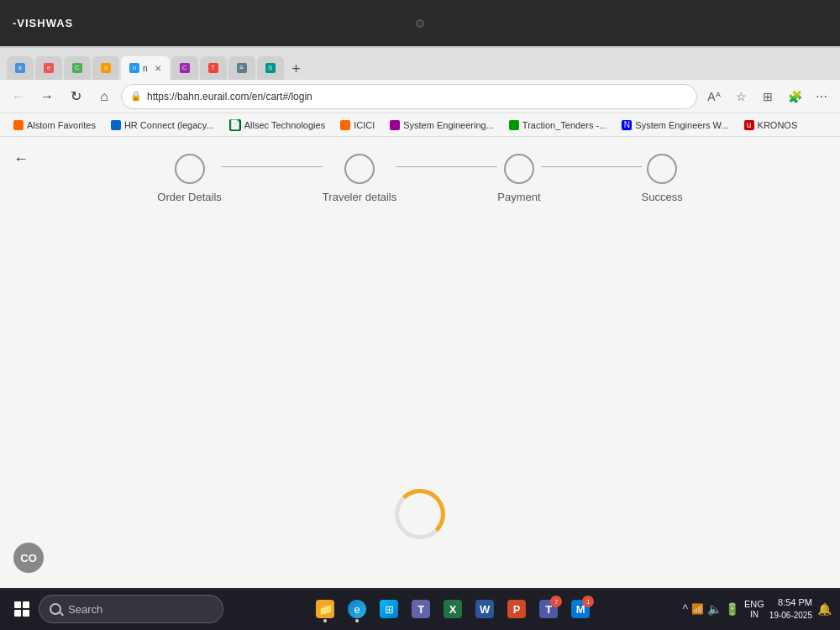 This screenshot has height=630, width=840. What do you see at coordinates (86, 610) in the screenshot?
I see `taskbar-search-text: Search` at bounding box center [86, 610].